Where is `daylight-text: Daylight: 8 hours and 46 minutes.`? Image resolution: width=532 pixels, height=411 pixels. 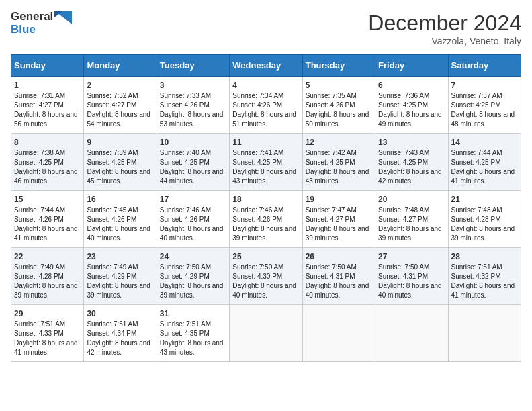
daylight-text: Daylight: 8 hours and 46 minutes. is located at coordinates (47, 177).